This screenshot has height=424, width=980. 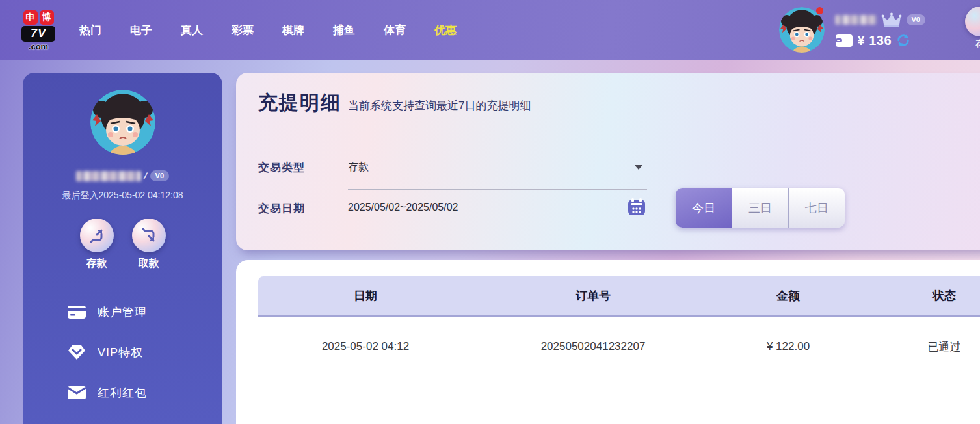 I want to click on cell-status: 已通过, so click(x=921, y=347).